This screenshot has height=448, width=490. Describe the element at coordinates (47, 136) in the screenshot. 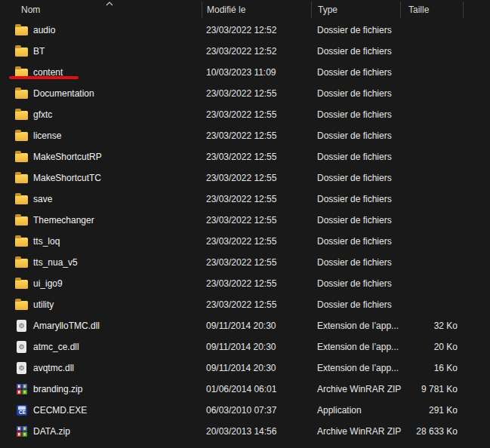

I see `file-name-label: license` at that location.